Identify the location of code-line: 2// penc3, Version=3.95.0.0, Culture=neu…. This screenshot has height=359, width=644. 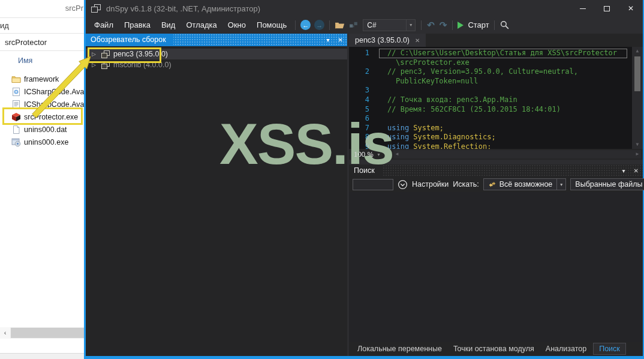
(489, 72).